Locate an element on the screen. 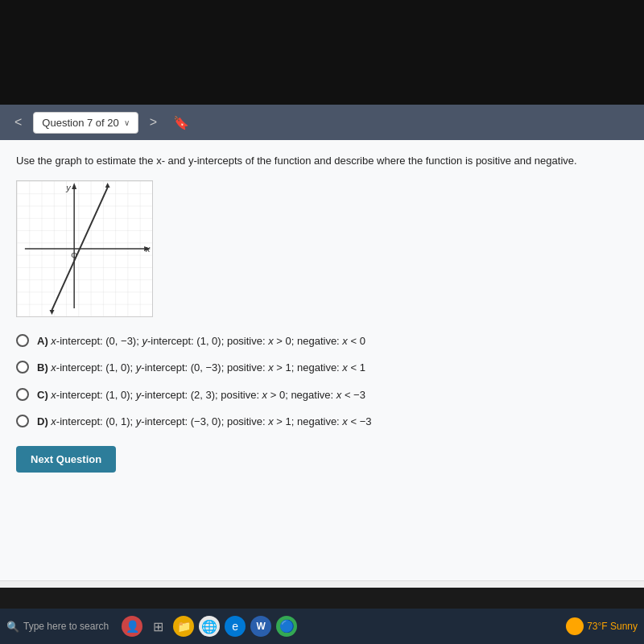 This screenshot has height=644, width=644. weather-icon is located at coordinates (575, 626).